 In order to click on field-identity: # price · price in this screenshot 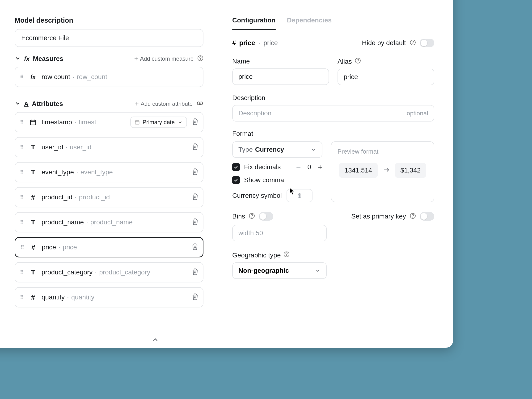, I will do `click(255, 43)`.